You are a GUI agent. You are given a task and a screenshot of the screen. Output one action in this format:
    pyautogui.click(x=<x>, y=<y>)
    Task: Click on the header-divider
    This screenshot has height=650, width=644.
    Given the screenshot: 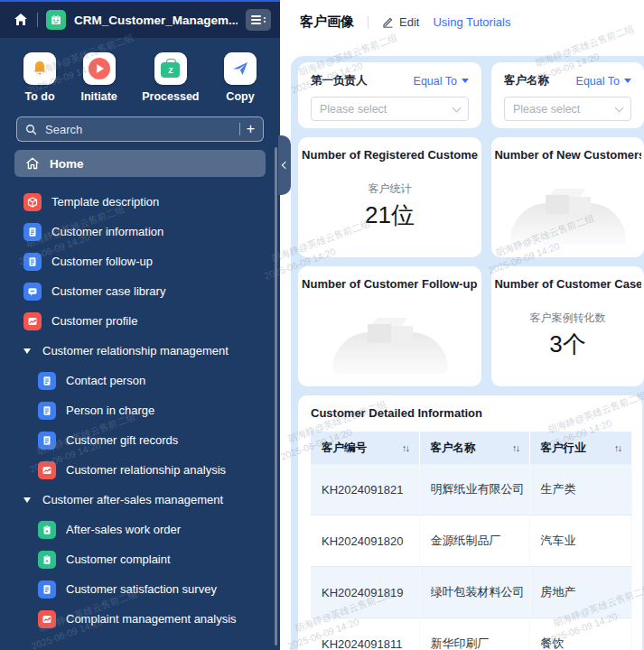 What is the action you would take?
    pyautogui.click(x=38, y=20)
    